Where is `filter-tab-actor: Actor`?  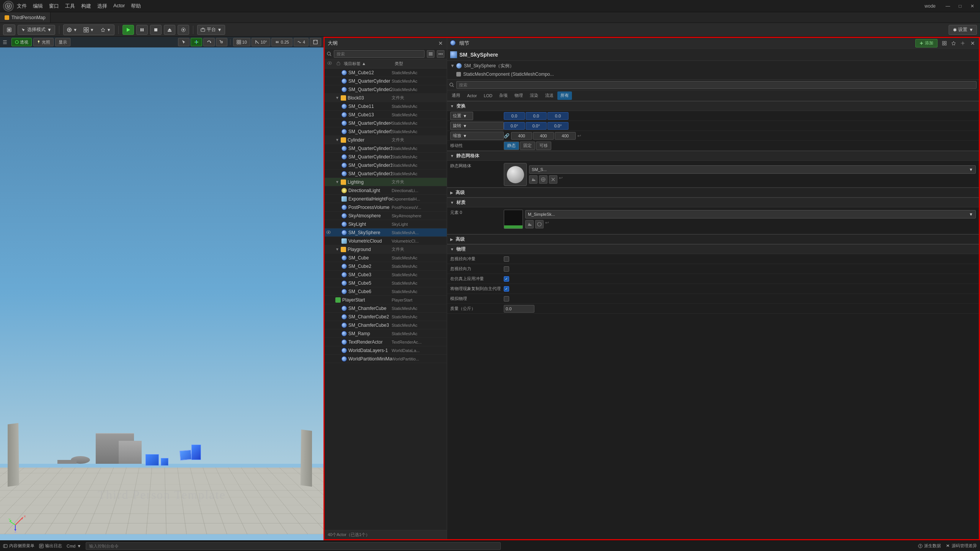
filter-tab-actor: Actor is located at coordinates (472, 96).